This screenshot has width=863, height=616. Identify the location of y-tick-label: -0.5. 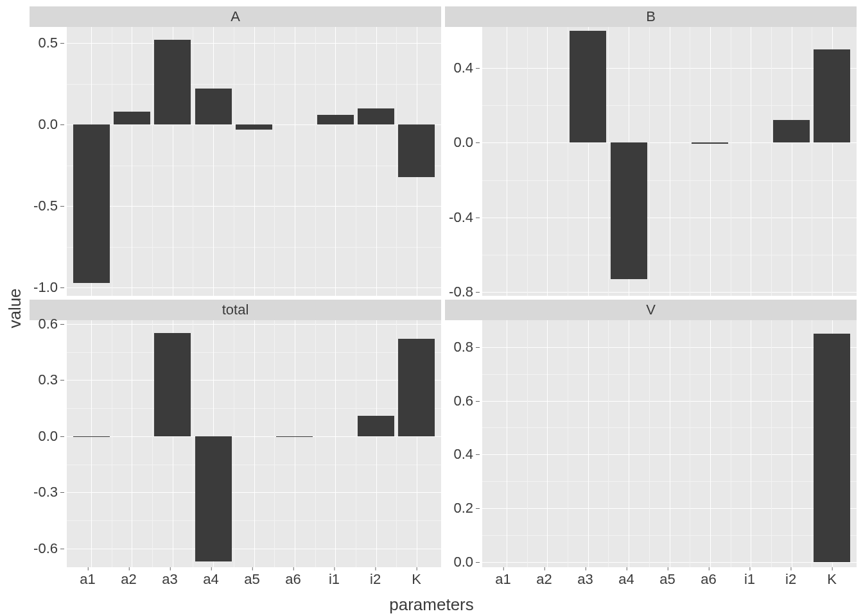
(46, 206).